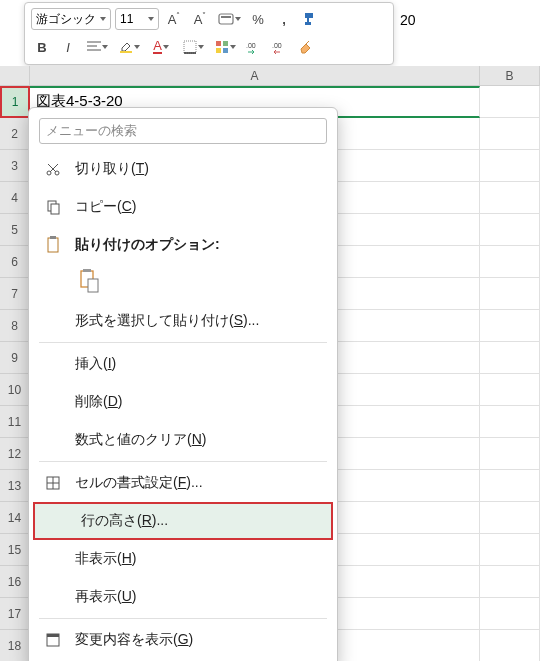 The image size is (540, 661). Describe the element at coordinates (97, 47) in the screenshot. I see `align-button` at that location.